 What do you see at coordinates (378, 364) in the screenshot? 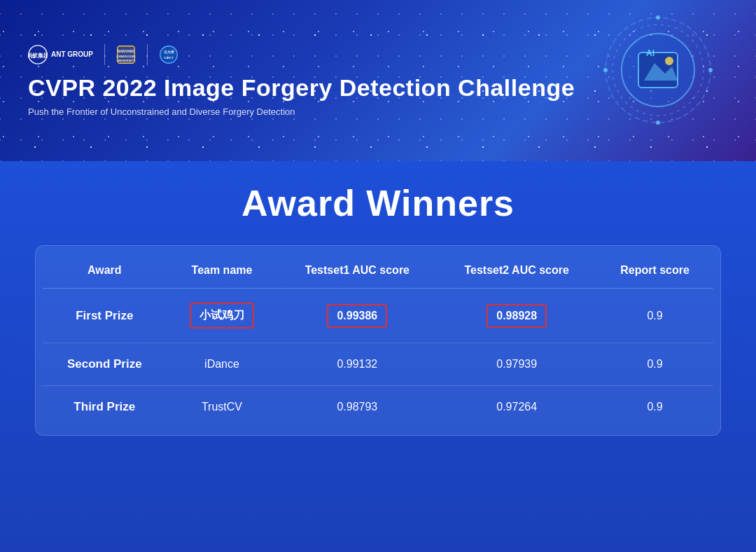
I see `table-row: Second Prize iDance 0.99132 0.97939 0.9` at bounding box center [378, 364].